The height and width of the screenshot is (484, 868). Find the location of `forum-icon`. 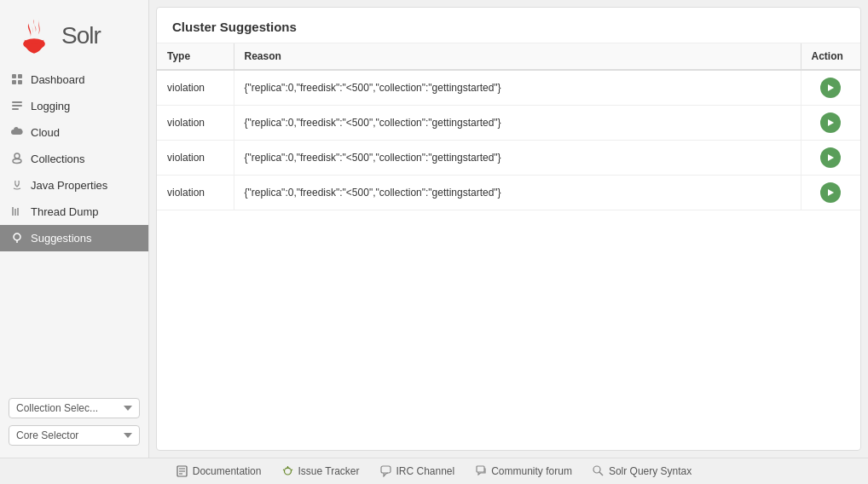

forum-icon is located at coordinates (481, 471).